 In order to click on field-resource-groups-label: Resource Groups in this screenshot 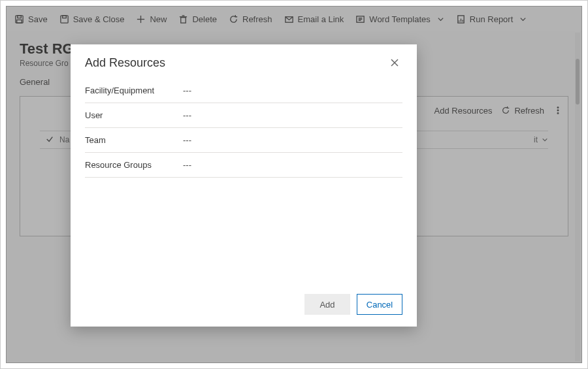, I will do `click(134, 165)`.